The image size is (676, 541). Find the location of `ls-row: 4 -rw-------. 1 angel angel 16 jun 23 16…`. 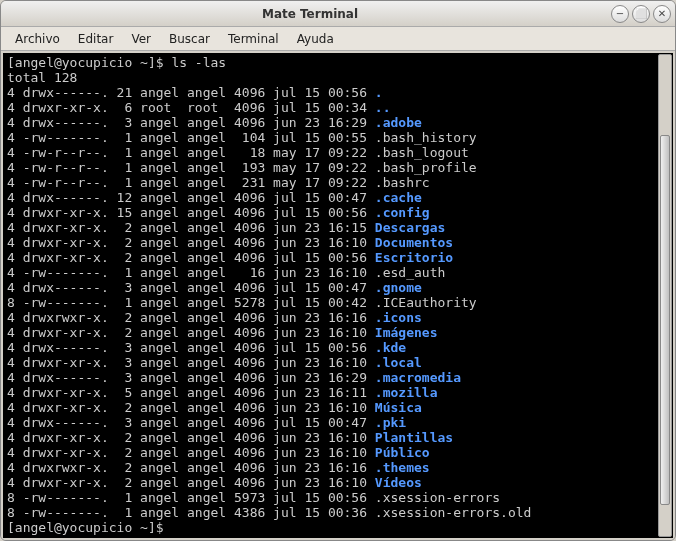

ls-row: 4 -rw-------. 1 angel angel 16 jun 23 16… is located at coordinates (338, 272).